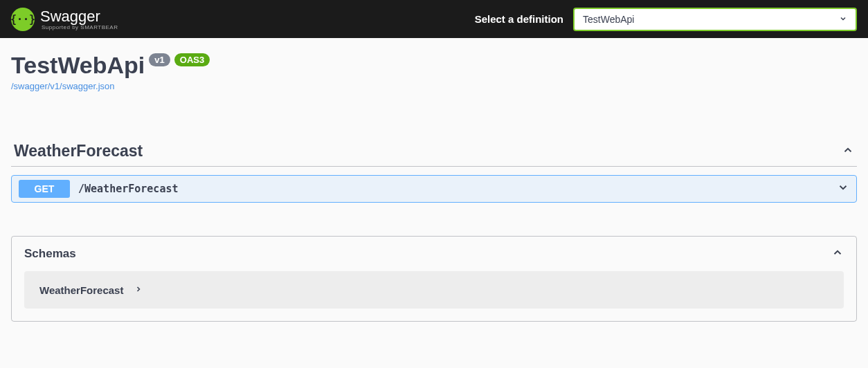 This screenshot has height=368, width=868. What do you see at coordinates (428, 151) in the screenshot?
I see `tag-name: WeatherForecast` at bounding box center [428, 151].